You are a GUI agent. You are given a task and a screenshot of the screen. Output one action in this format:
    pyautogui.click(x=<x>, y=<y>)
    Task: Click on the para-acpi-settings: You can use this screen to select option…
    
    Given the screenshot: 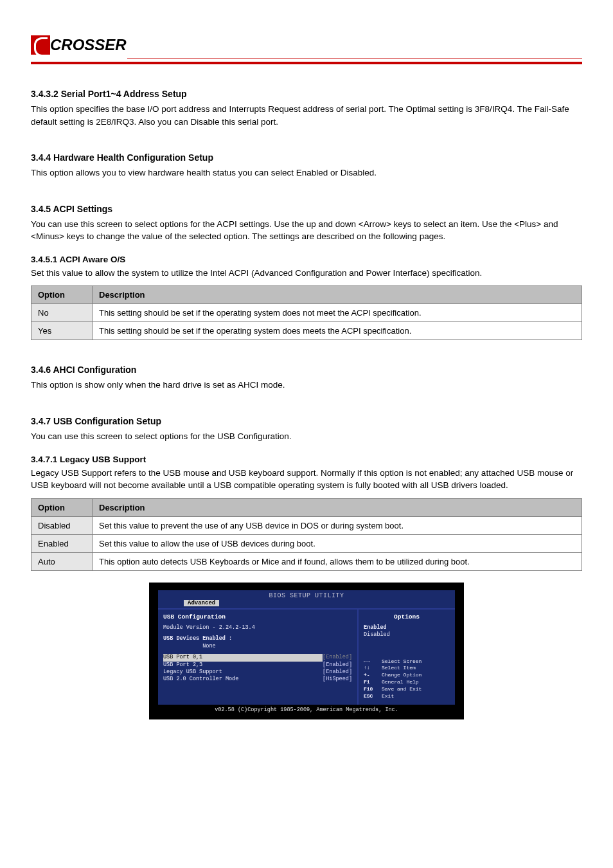 What is the action you would take?
    pyautogui.click(x=306, y=230)
    